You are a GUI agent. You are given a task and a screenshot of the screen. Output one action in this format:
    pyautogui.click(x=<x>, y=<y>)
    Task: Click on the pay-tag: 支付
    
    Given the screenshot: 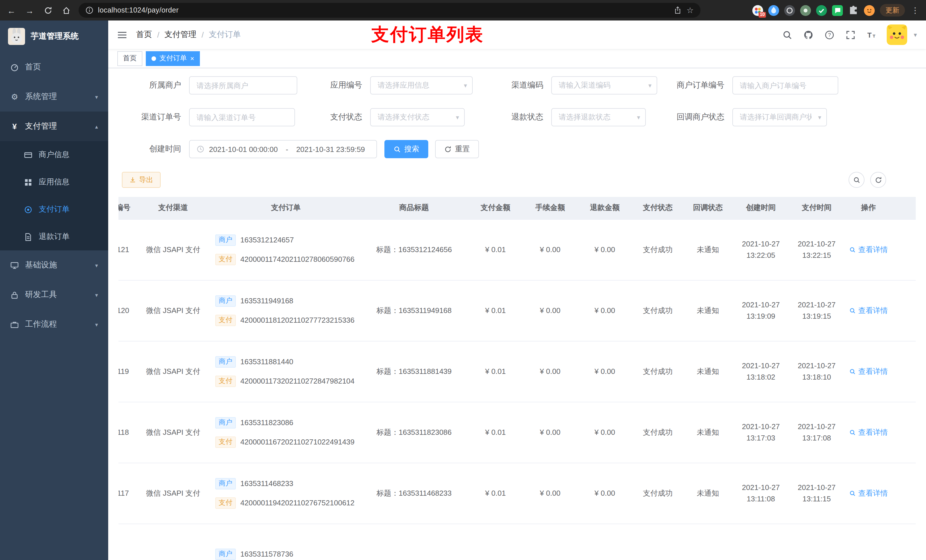 What is the action you would take?
    pyautogui.click(x=225, y=442)
    